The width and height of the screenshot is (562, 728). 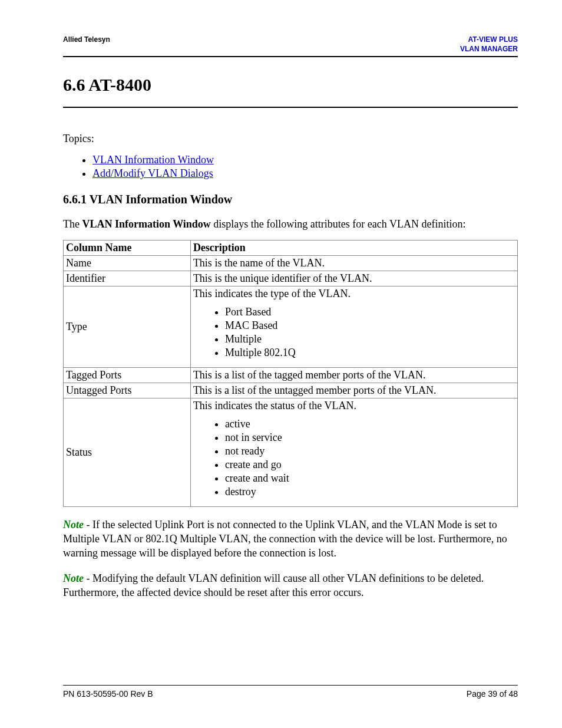 What do you see at coordinates (291, 327) in the screenshot?
I see `table-row: Type This indicates the type of the VLAN…` at bounding box center [291, 327].